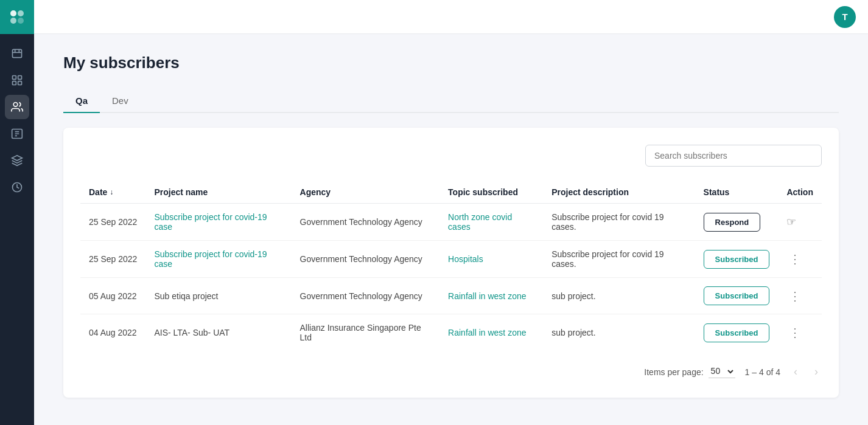 The height and width of the screenshot is (425, 868). I want to click on items-per-page-select: 50 25 100, so click(722, 372).